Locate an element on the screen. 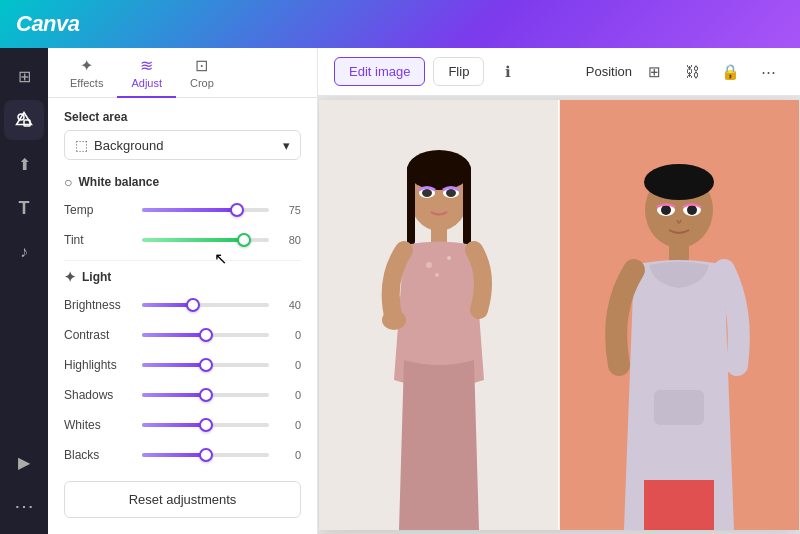 This screenshot has height=534, width=800. whites-slider is located at coordinates (206, 425).